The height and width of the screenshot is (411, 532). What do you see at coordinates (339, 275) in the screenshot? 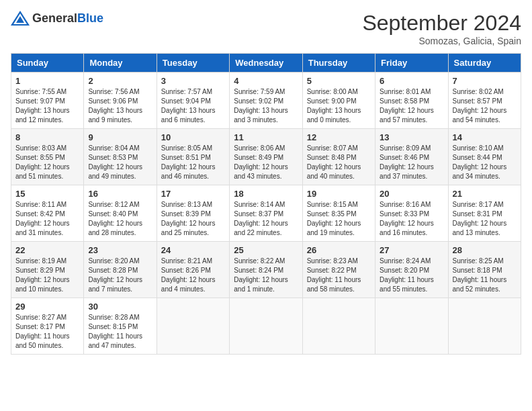
I see `day-info: Sunrise: 8:23 AM Sunset: 8:22 PM Dayligh…` at bounding box center [339, 275].